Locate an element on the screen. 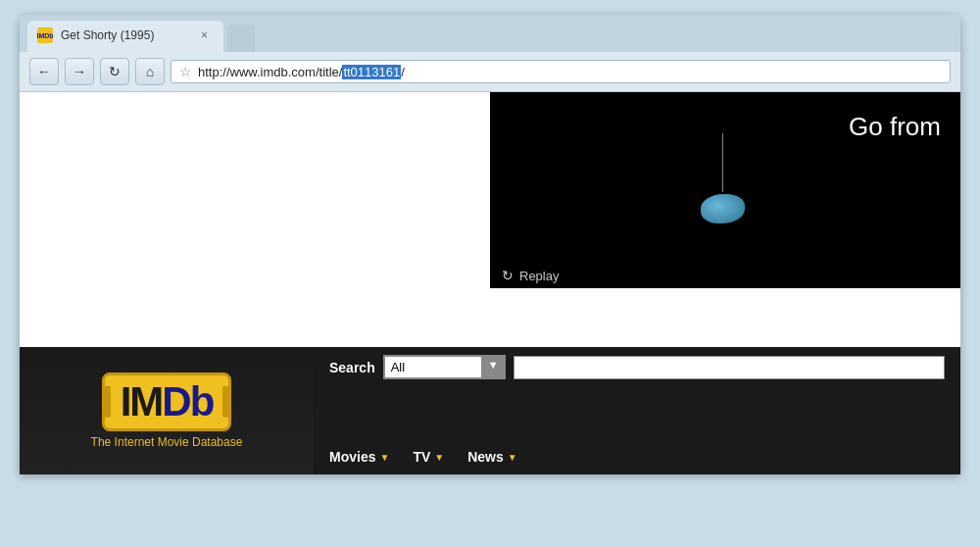  imdb-logo-text: IMDb is located at coordinates (167, 402).